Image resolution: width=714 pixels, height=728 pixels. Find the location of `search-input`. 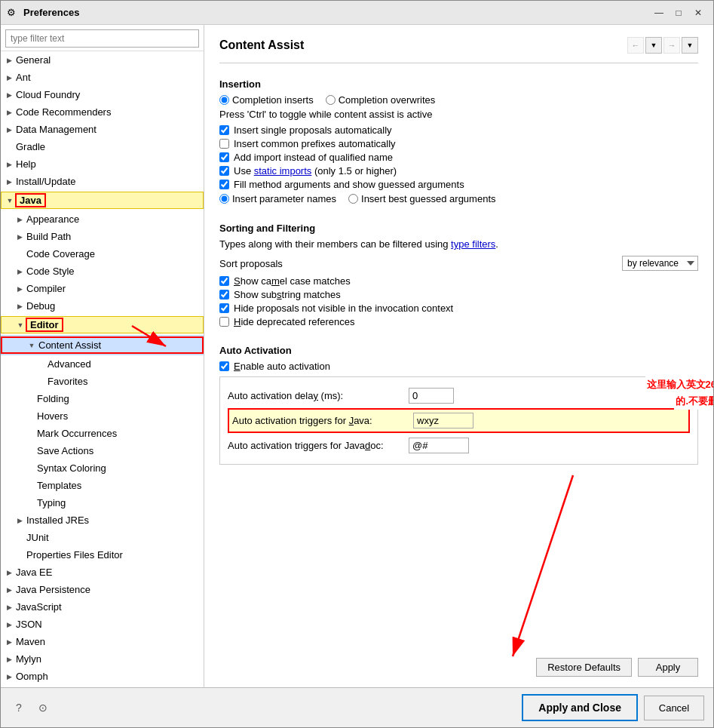

search-input is located at coordinates (103, 38).